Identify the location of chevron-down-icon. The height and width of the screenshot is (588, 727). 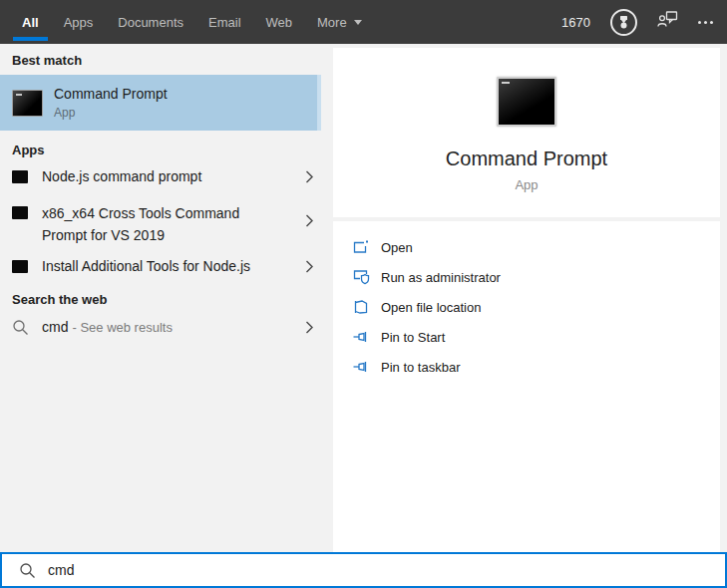
(358, 22).